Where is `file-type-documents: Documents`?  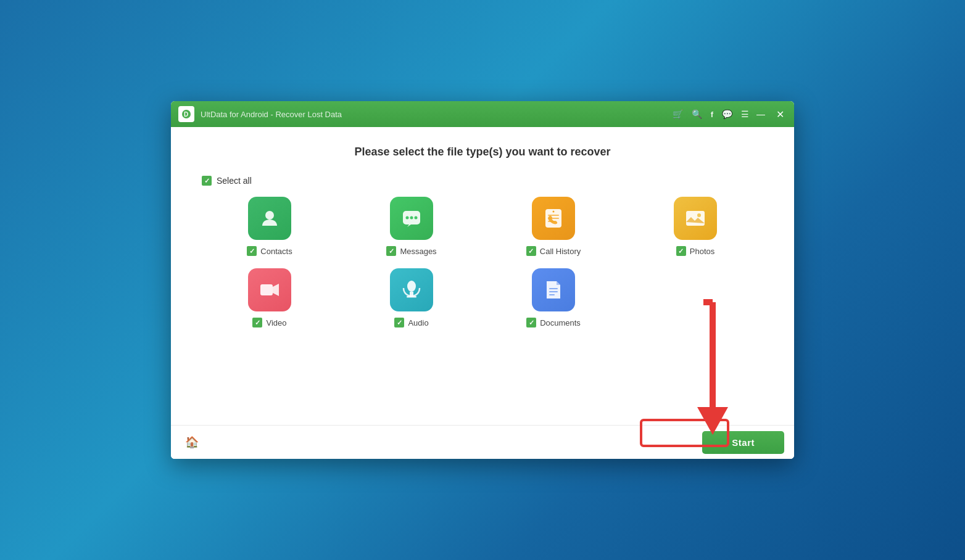 file-type-documents: Documents is located at coordinates (553, 298).